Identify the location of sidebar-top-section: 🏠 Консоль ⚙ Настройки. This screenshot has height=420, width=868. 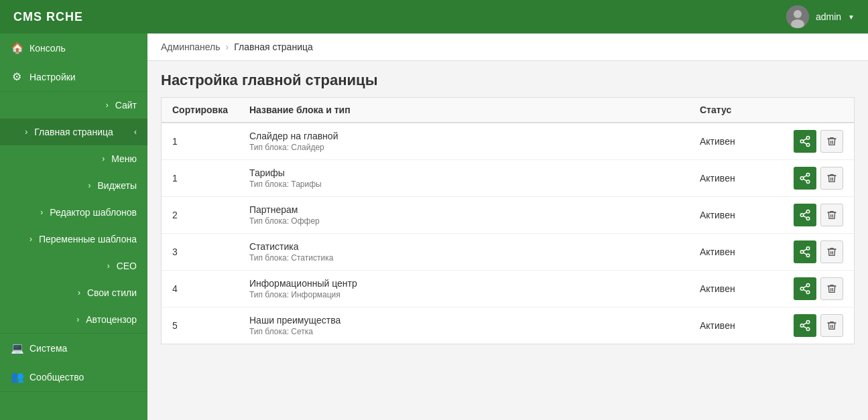
(74, 63).